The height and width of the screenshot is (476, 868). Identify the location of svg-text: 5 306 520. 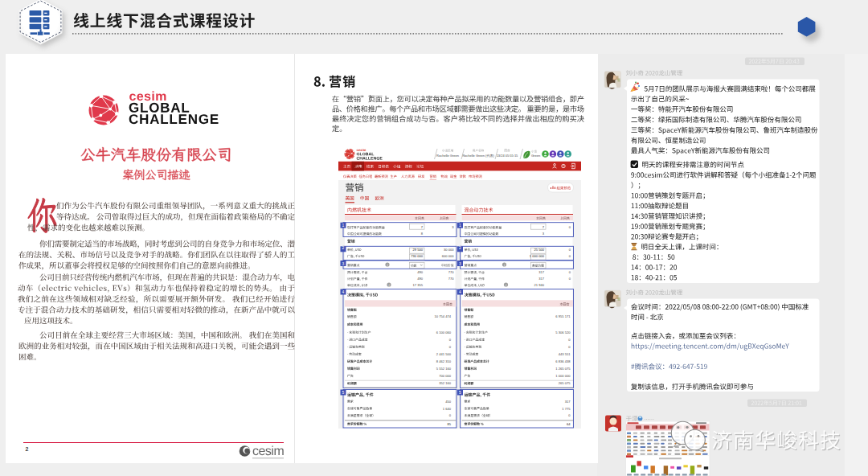
(563, 333).